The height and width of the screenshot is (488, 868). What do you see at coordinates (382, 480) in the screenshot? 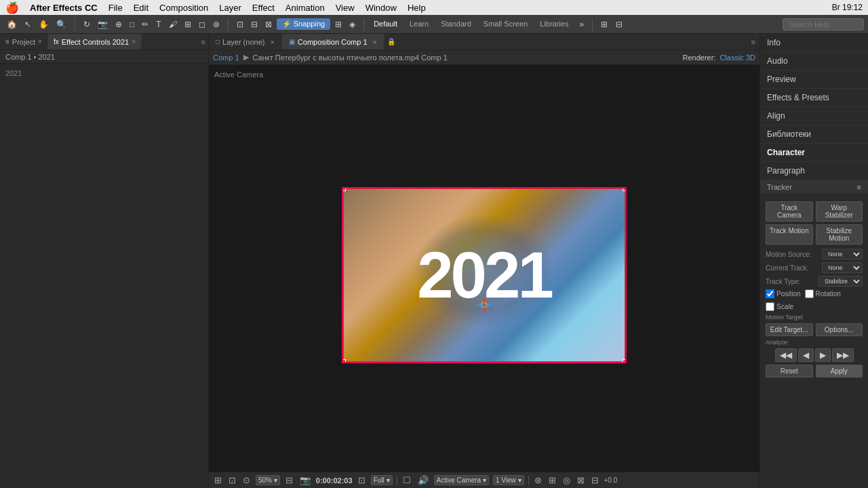
I see `quality-dropdown: Full ▾` at bounding box center [382, 480].